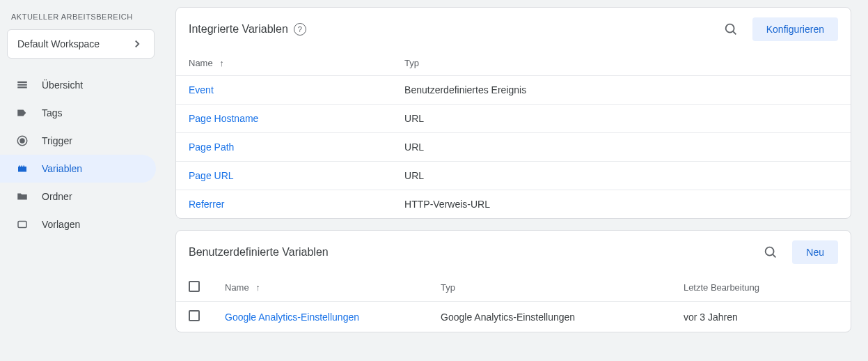 The width and height of the screenshot is (868, 361). I want to click on nav-list: Übersicht Tags Trigger Variablen Ordner, so click(81, 155).